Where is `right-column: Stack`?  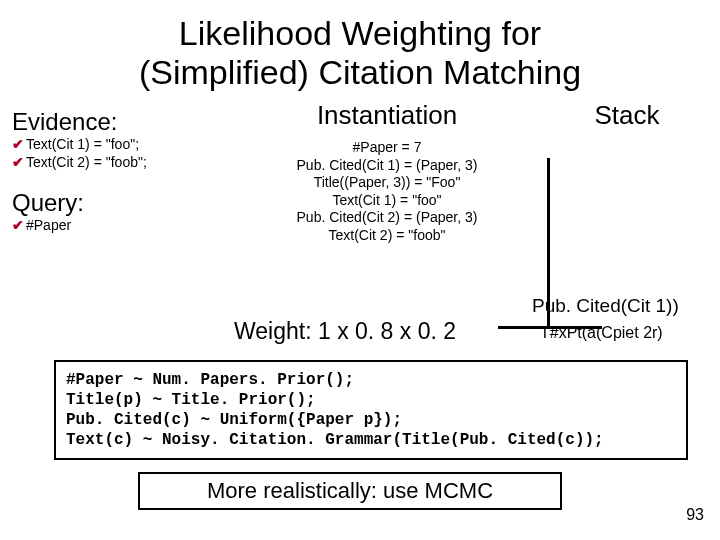
right-column: Stack is located at coordinates (627, 172).